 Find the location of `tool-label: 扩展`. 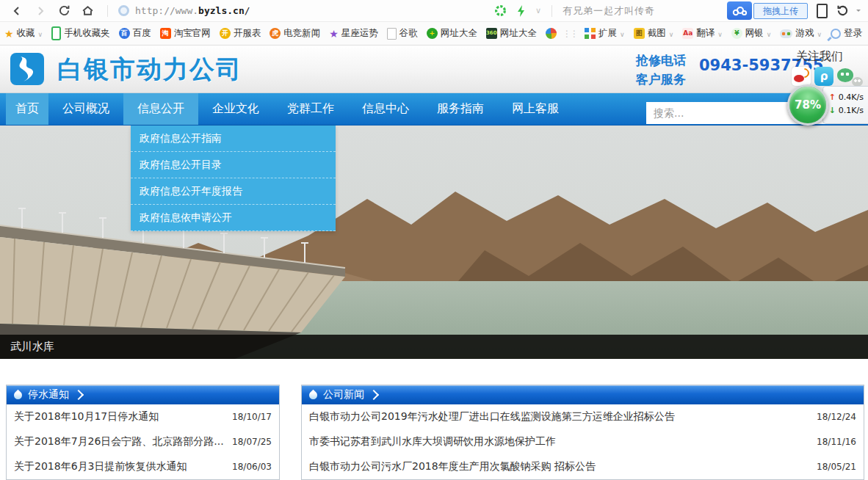

tool-label: 扩展 is located at coordinates (608, 34).